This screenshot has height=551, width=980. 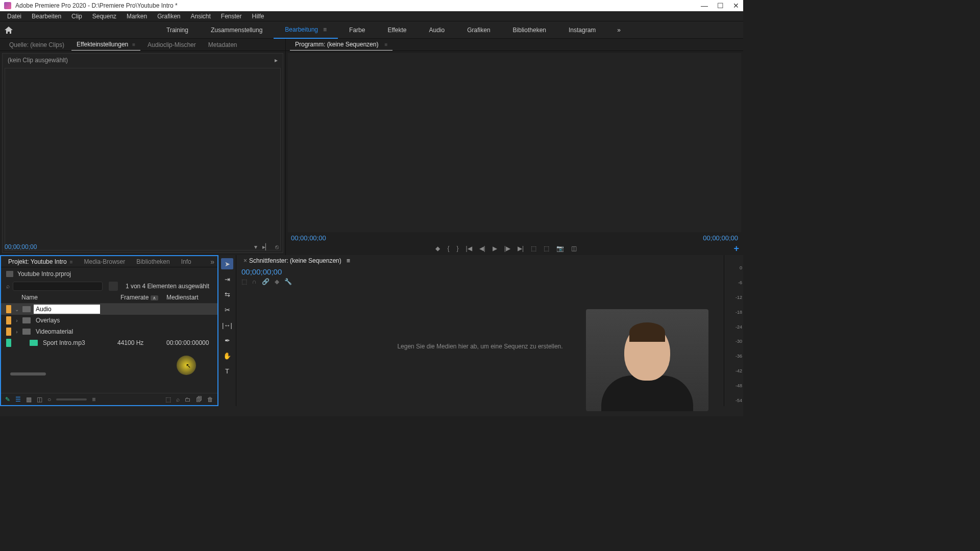 I want to click on tab-info: Info, so click(x=186, y=262).